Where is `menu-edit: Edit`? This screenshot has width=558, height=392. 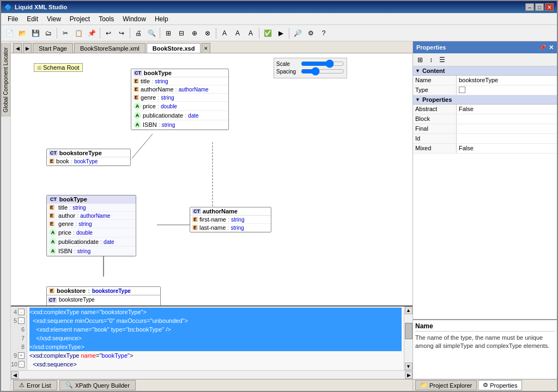 menu-edit: Edit is located at coordinates (33, 19).